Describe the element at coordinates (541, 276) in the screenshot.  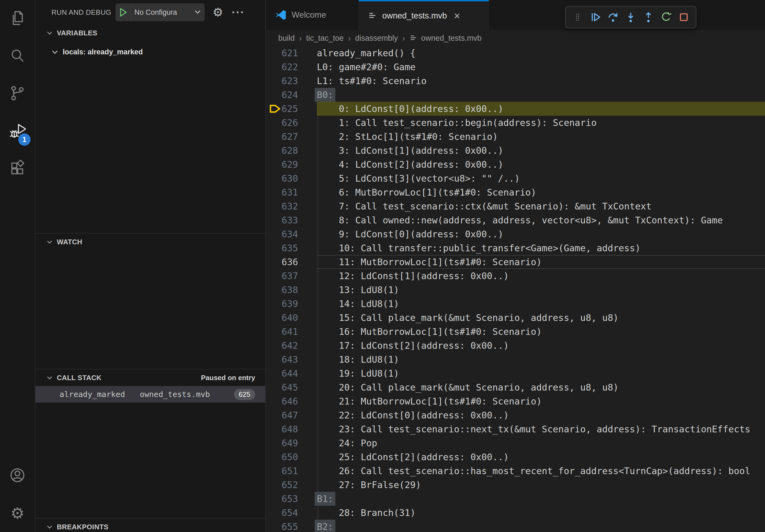
I see `code-line-text: 12: LdConst[1](address: 0x00..)` at that location.